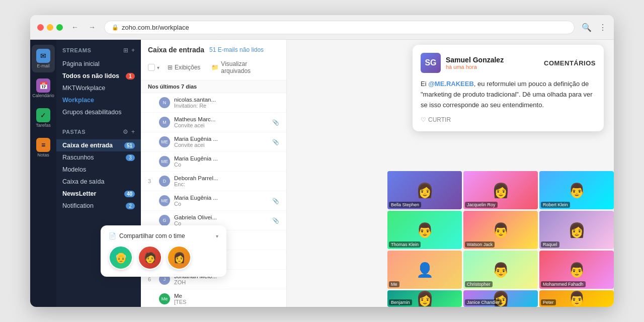 The height and width of the screenshot is (322, 644). I want to click on pastas-title: PASTAS, so click(74, 132).